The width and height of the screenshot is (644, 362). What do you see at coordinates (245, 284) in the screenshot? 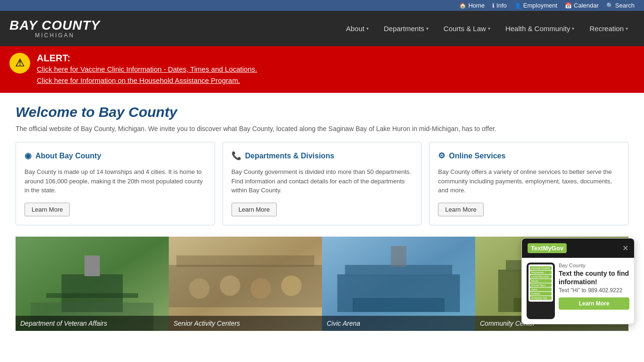
I see `image-tile-senior: Senior Activity Centers` at bounding box center [245, 284].